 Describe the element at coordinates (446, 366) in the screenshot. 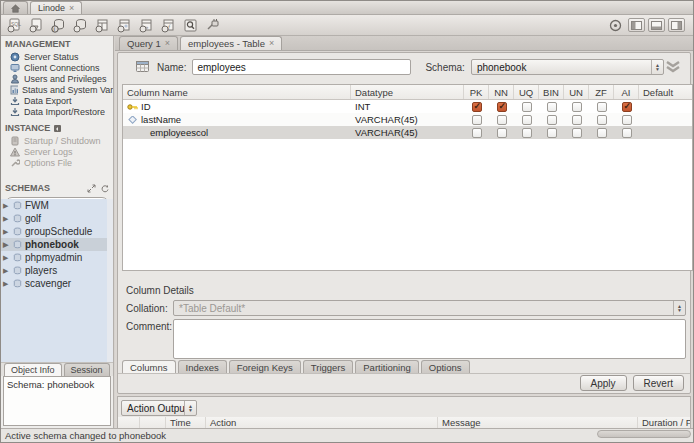

I see `tab-options: Options` at that location.